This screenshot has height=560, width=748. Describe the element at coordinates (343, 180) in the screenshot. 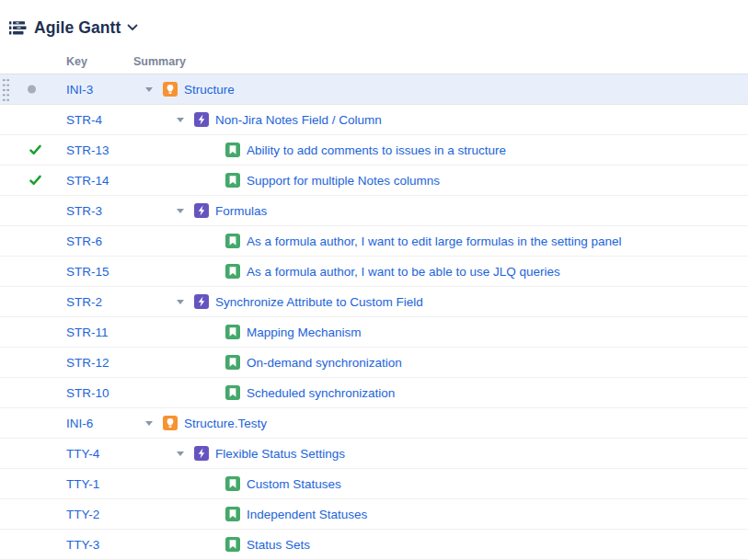

I see `issue-summary-link: Support for multiple Notes columns` at that location.